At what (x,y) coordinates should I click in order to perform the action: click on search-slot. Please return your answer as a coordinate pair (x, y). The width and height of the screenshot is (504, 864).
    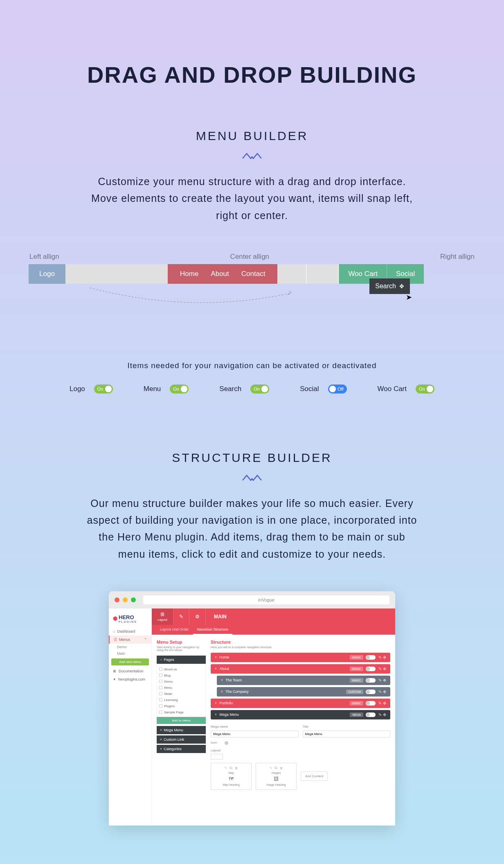
    Looking at the image, I should click on (322, 274).